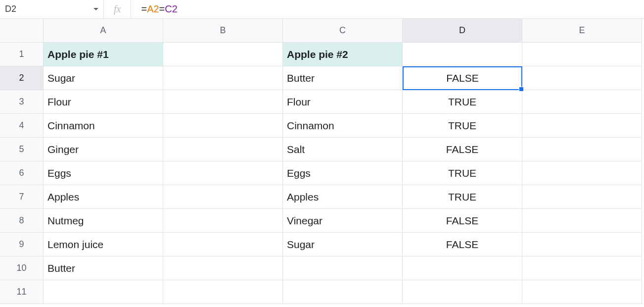  I want to click on col-header-E: E, so click(582, 31).